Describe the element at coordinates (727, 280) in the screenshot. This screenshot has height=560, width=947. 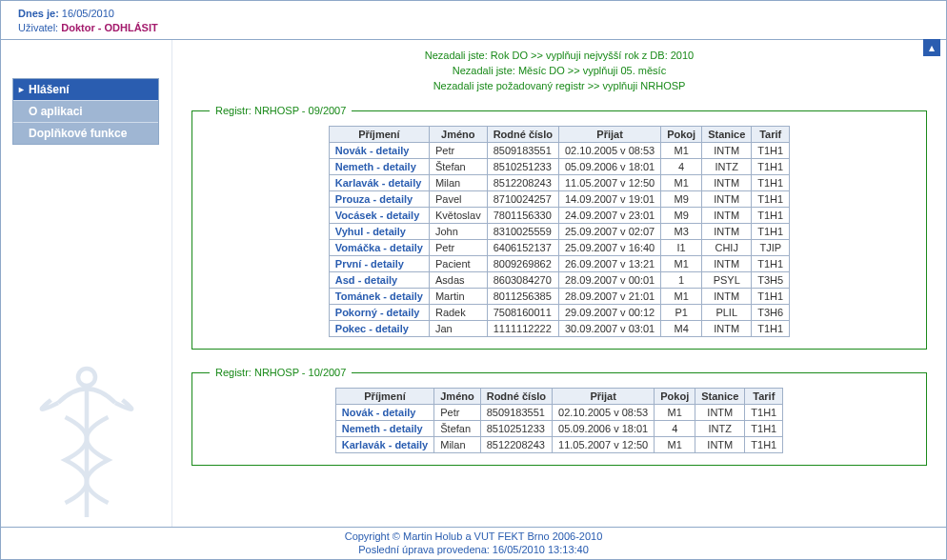
I see `cell-station: PSYL` at that location.